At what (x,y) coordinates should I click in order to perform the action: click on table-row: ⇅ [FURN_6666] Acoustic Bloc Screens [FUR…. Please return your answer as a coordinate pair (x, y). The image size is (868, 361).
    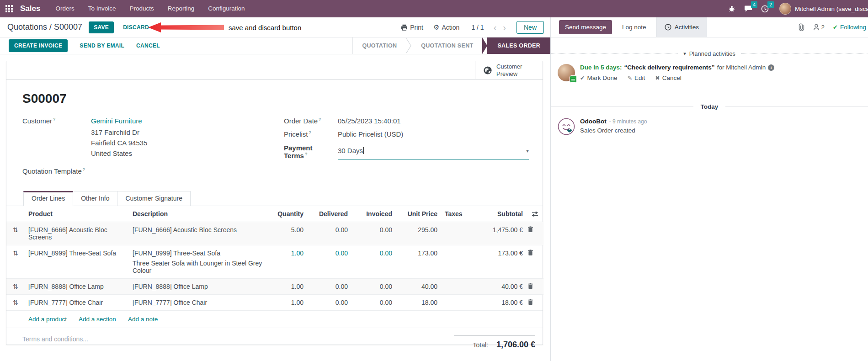
    Looking at the image, I should click on (275, 234).